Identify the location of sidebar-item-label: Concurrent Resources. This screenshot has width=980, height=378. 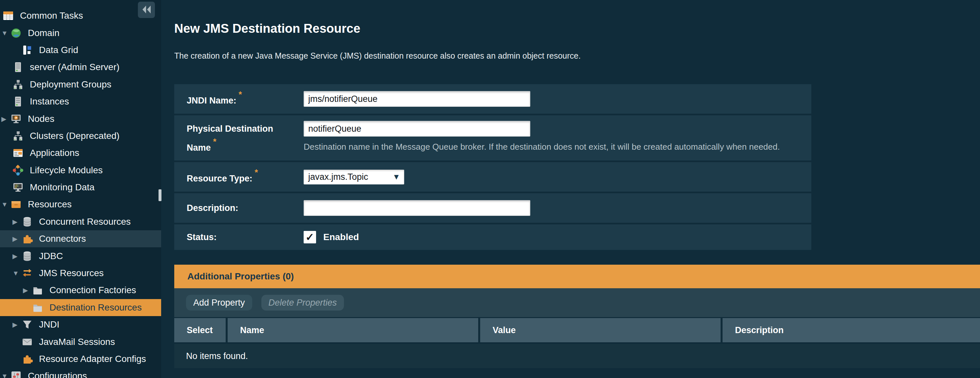
(85, 222).